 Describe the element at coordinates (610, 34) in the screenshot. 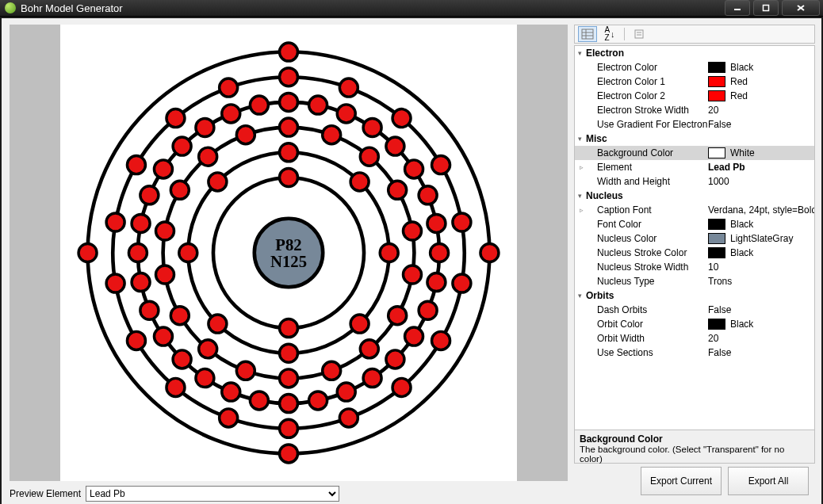

I see `alphabetical-view-button: AZ↓` at that location.